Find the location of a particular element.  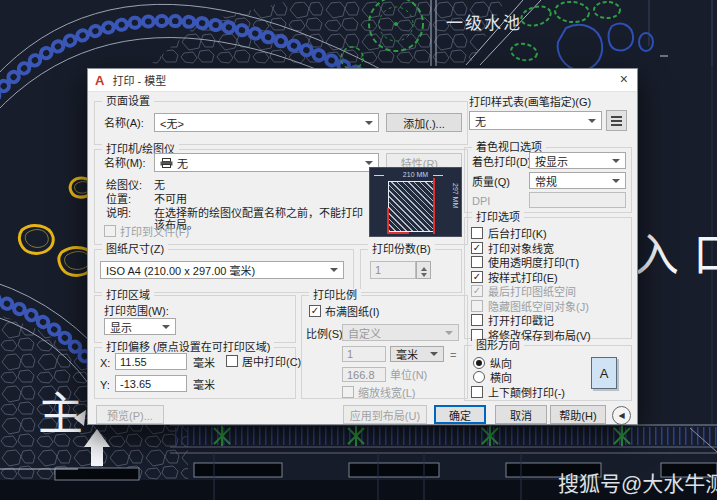

landscape-label: 横向 is located at coordinates (501, 378).